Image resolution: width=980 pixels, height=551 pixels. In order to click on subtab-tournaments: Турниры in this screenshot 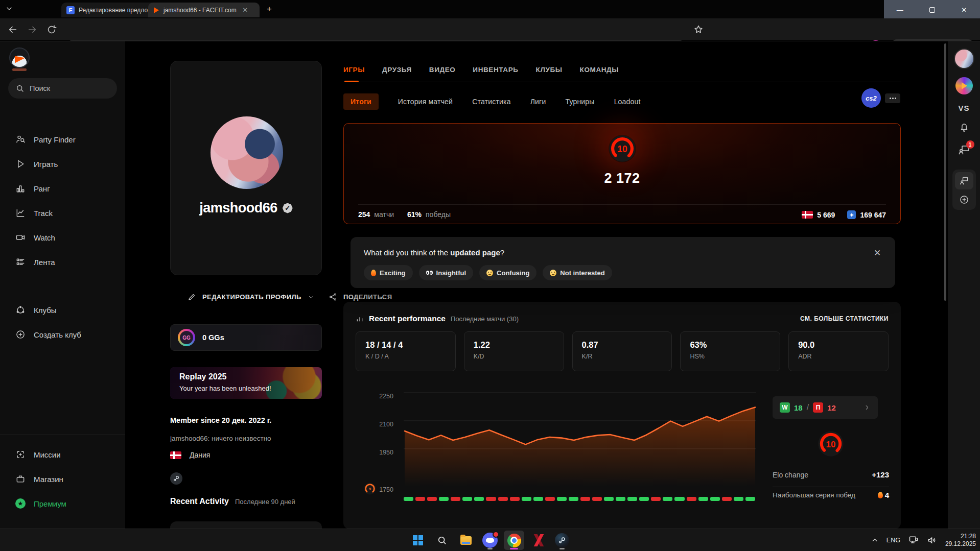, I will do `click(579, 102)`.